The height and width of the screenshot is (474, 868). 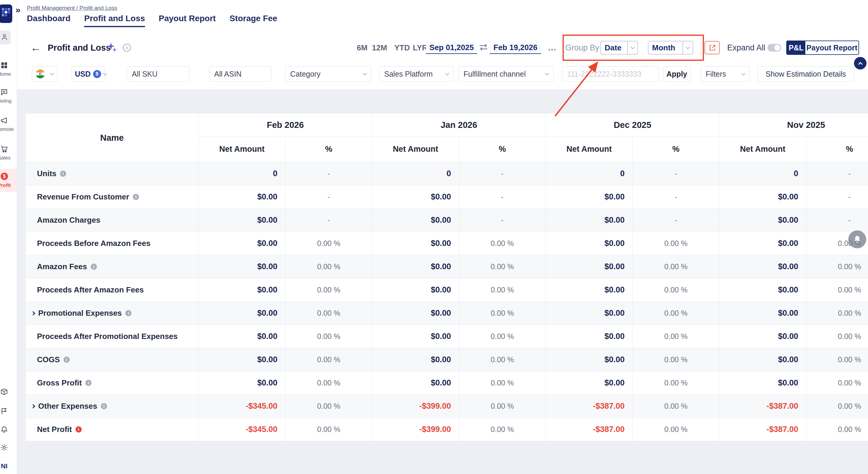 What do you see at coordinates (49, 360) in the screenshot?
I see `row-label: COGS` at bounding box center [49, 360].